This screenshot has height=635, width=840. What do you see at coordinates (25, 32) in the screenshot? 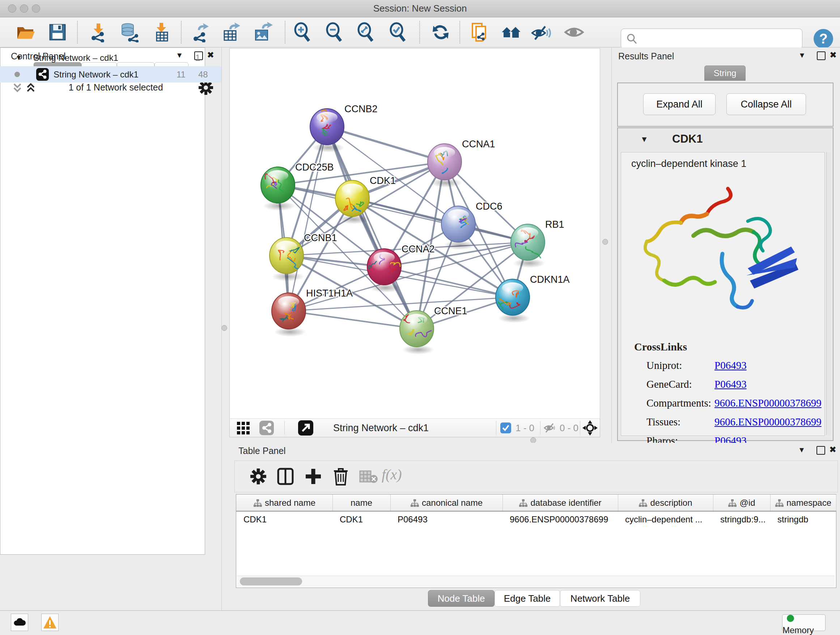
I see `open-session-icon` at bounding box center [25, 32].